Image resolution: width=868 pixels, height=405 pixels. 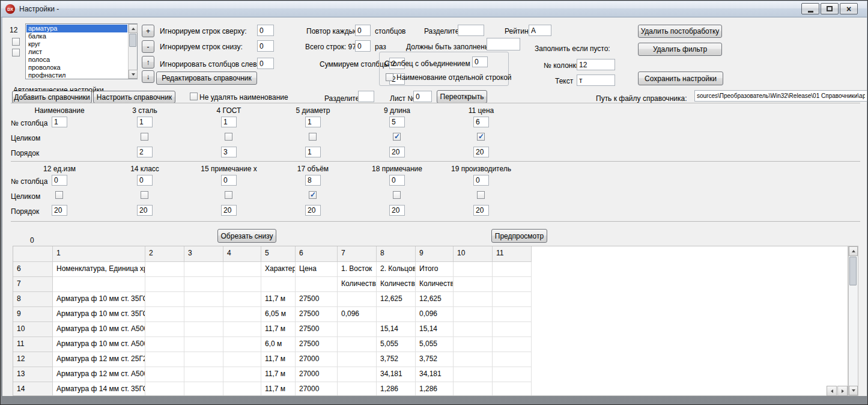 What do you see at coordinates (512, 254) in the screenshot?
I see `table-column-header: 11` at bounding box center [512, 254].